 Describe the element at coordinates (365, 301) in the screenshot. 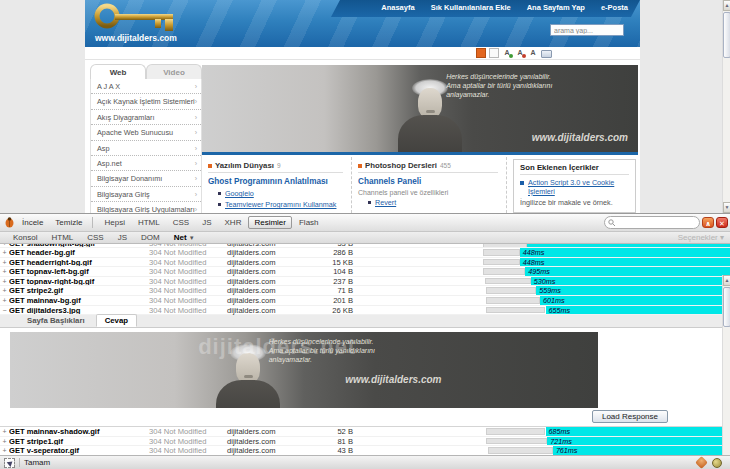

I see `net-request-row: + GET mainnav-bg.gif 304 Not Modified di…` at that location.